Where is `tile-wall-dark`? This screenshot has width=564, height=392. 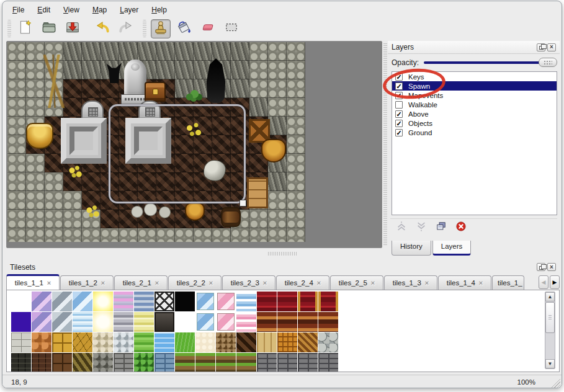
tile-wall-dark is located at coordinates (21, 362).